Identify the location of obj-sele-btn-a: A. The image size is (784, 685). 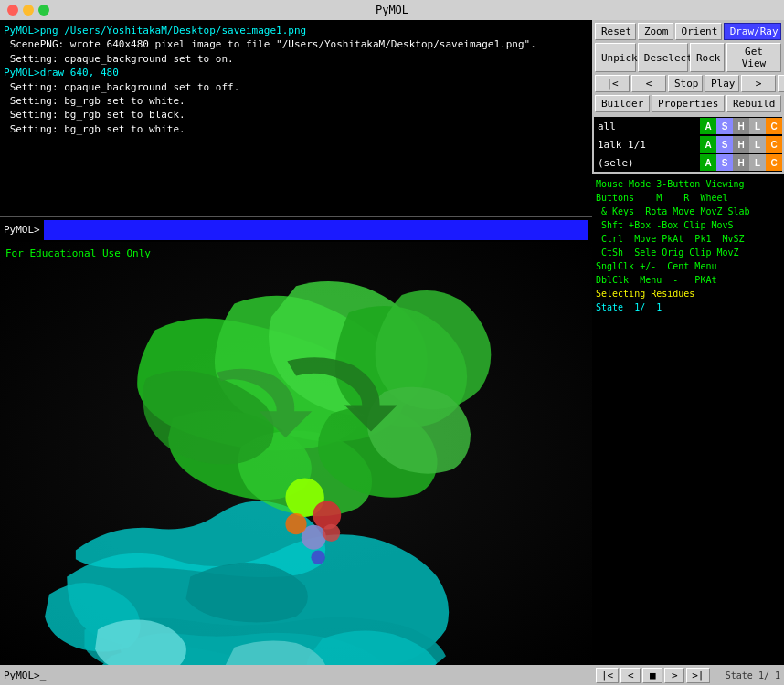
(708, 163).